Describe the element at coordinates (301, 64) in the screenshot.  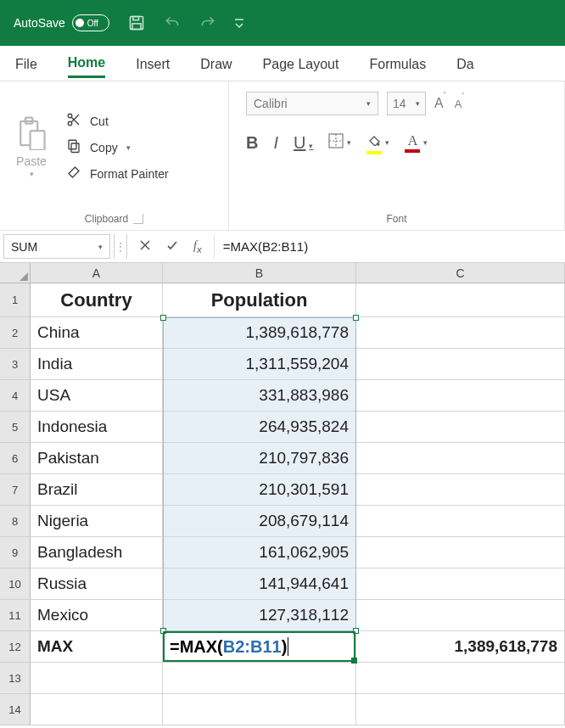
I see `tab-page-layout: Page Layout` at that location.